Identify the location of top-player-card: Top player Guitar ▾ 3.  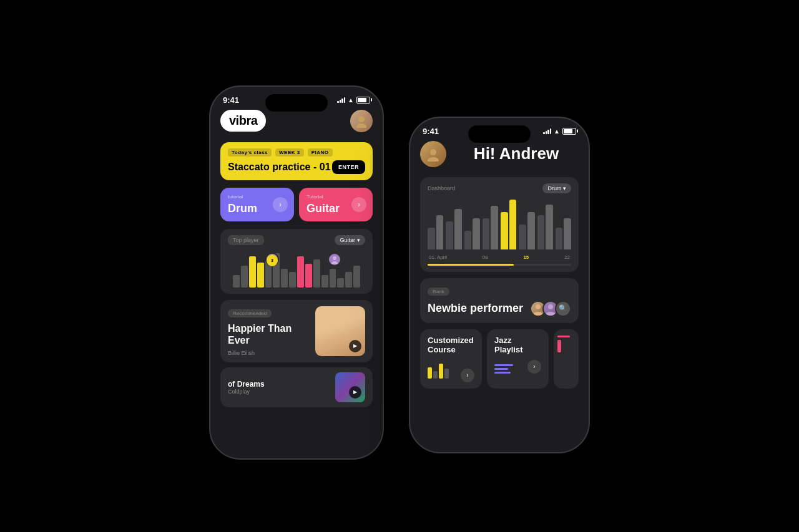
(297, 261).